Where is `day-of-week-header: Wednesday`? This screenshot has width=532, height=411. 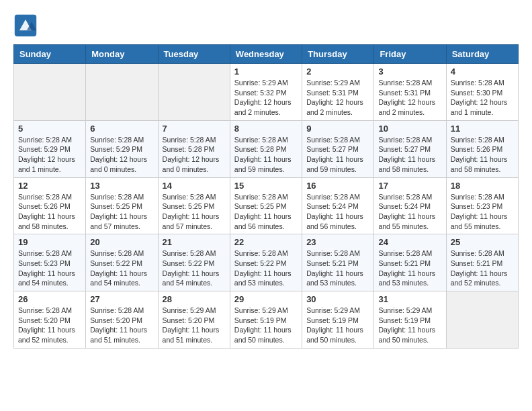 day-of-week-header: Wednesday is located at coordinates (266, 54).